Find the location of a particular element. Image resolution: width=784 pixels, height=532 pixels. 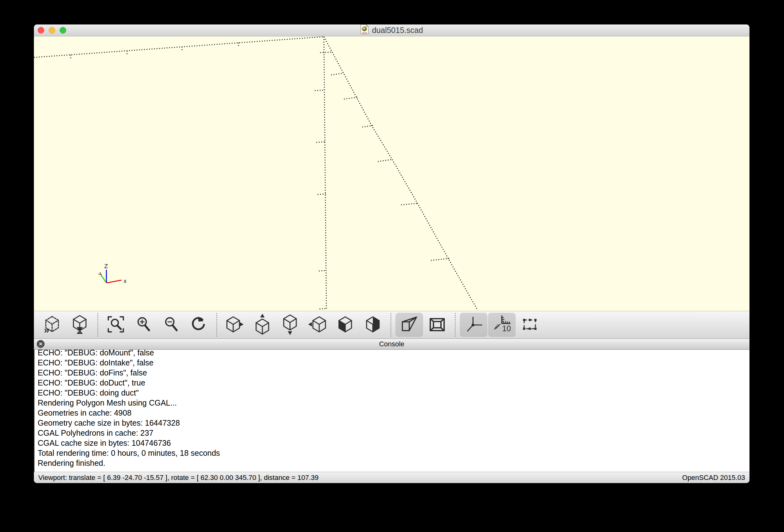

view-perspective-button is located at coordinates (409, 325).